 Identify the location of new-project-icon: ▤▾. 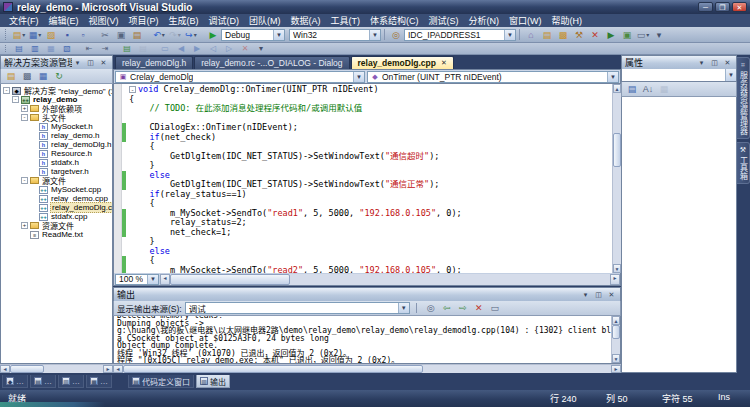
(19, 34).